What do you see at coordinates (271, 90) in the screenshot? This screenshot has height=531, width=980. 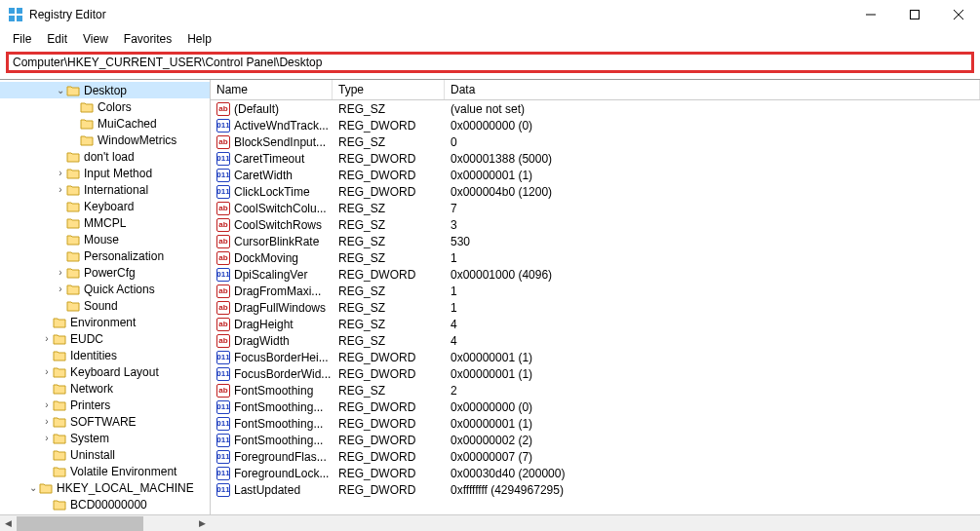 I see `column-header-name: Name` at bounding box center [271, 90].